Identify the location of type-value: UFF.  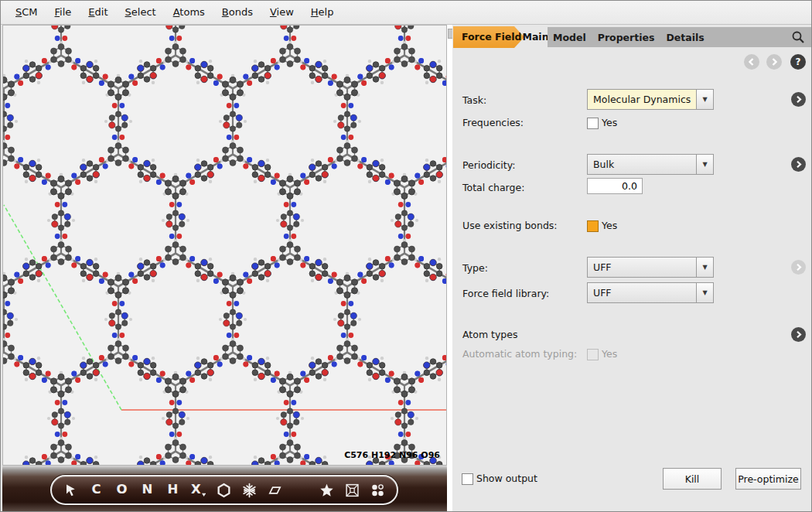
(642, 268).